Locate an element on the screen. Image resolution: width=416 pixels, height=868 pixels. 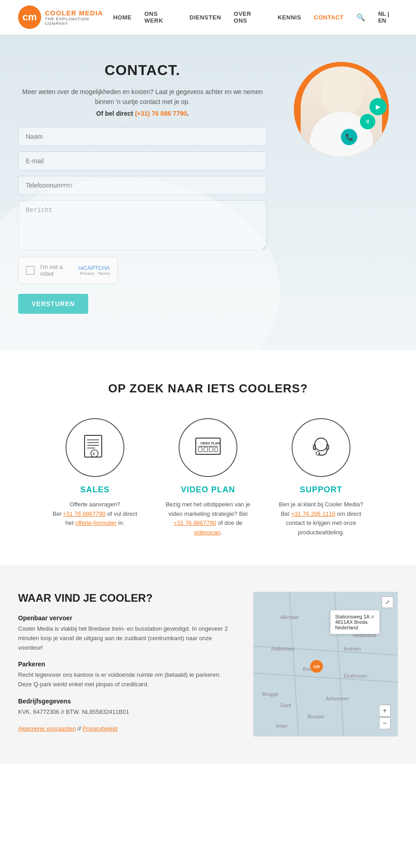
nav-kennis: KENNIS is located at coordinates (289, 17).